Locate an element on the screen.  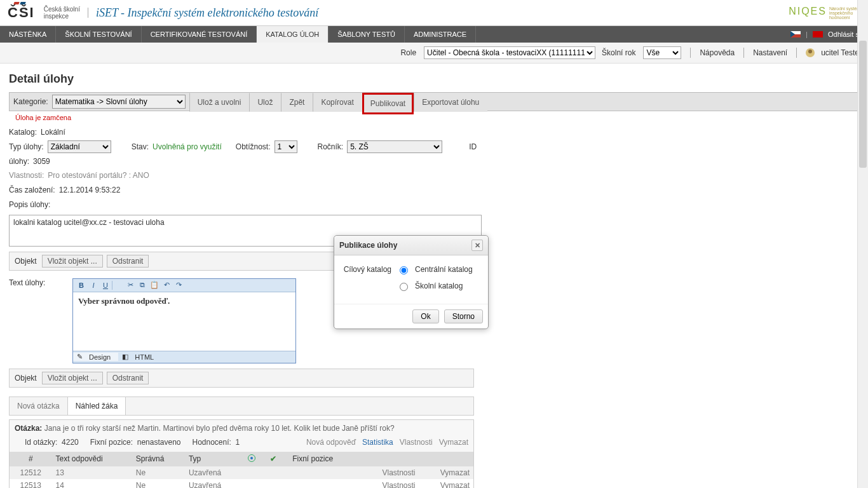
nav-katalog-loh: KATALOG ÚLOH is located at coordinates (292, 34).